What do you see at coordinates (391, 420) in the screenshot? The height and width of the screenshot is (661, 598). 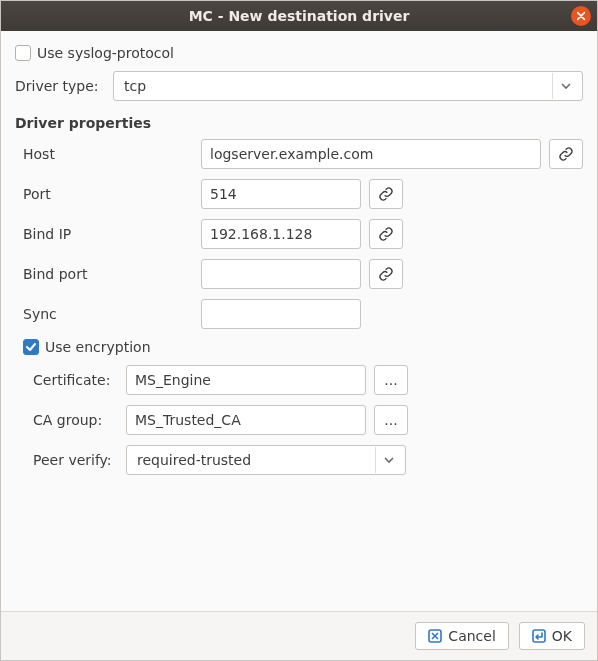 I see `ca-group-browse-button: ...` at bounding box center [391, 420].